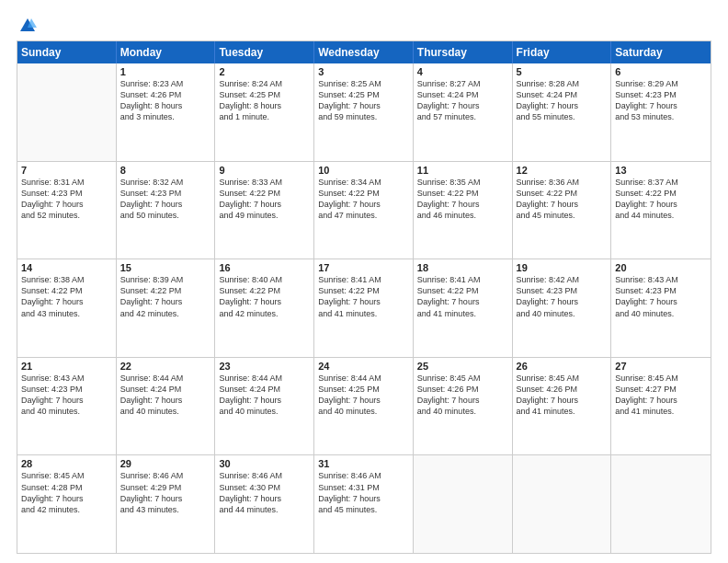 This screenshot has width=728, height=563. I want to click on logo-icon, so click(28, 26).